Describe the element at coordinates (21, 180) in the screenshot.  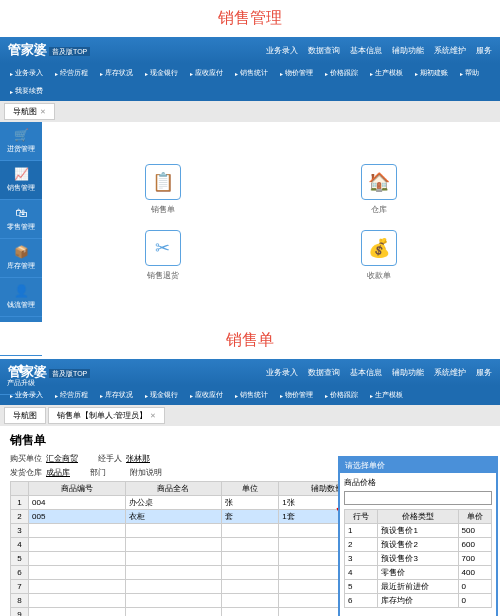
I see `sidebar-item: 📈销售管理` at that location.